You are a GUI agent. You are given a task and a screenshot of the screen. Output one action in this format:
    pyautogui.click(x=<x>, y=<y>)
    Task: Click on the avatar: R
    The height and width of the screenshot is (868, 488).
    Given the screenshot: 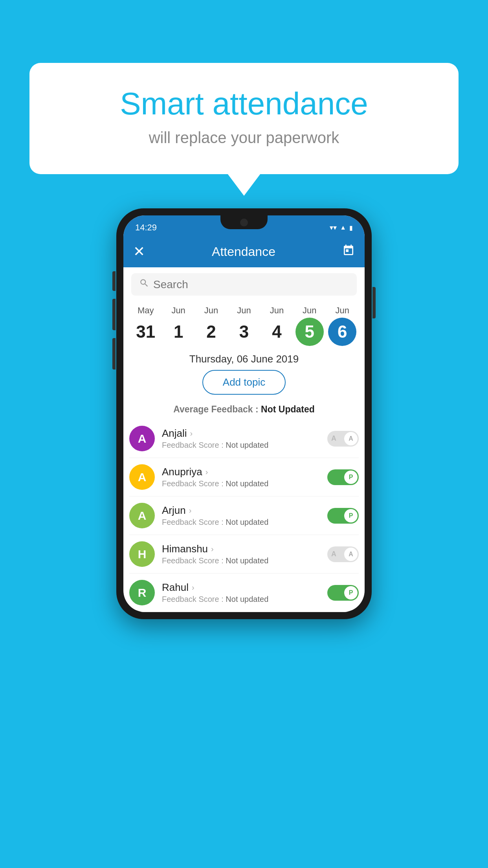 What is the action you would take?
    pyautogui.click(x=142, y=593)
    